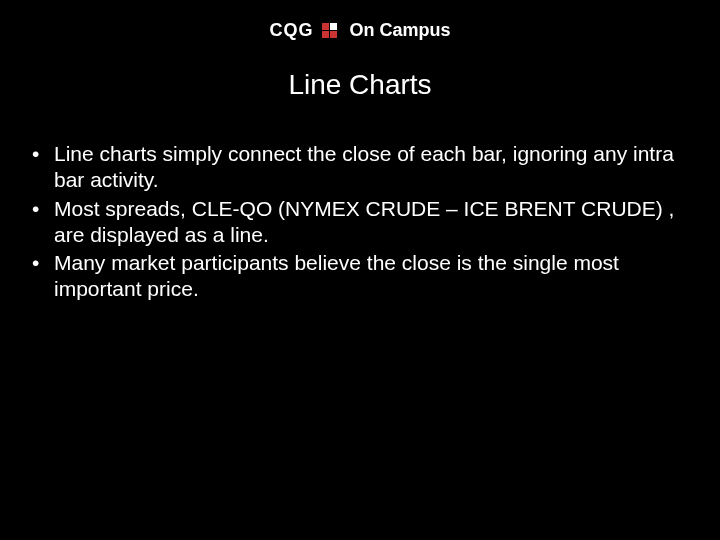 The height and width of the screenshot is (540, 720). I want to click on list-item: Line charts simply connect the close of …, so click(354, 168).